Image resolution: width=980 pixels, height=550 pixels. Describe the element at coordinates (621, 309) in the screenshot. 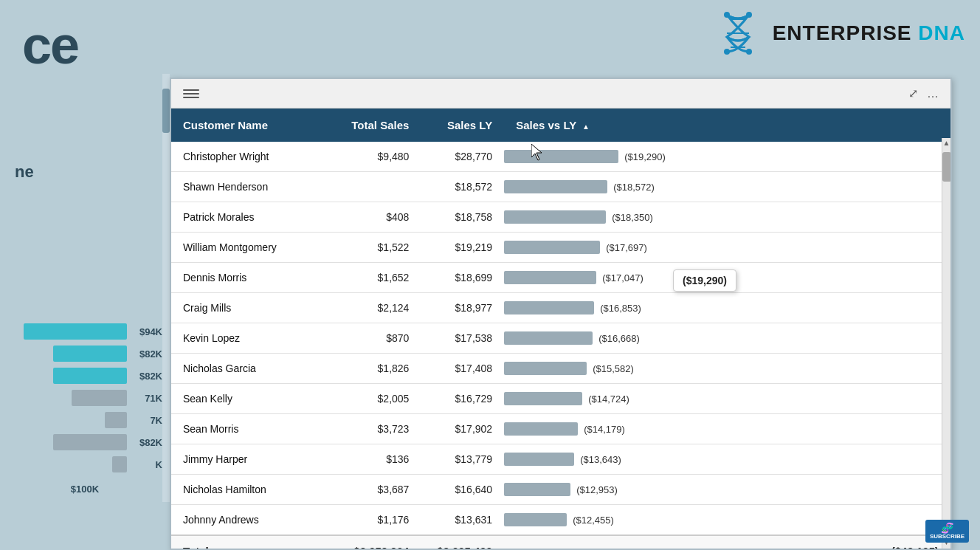

I see `sales-vs-ly-value: ($16,853)` at that location.